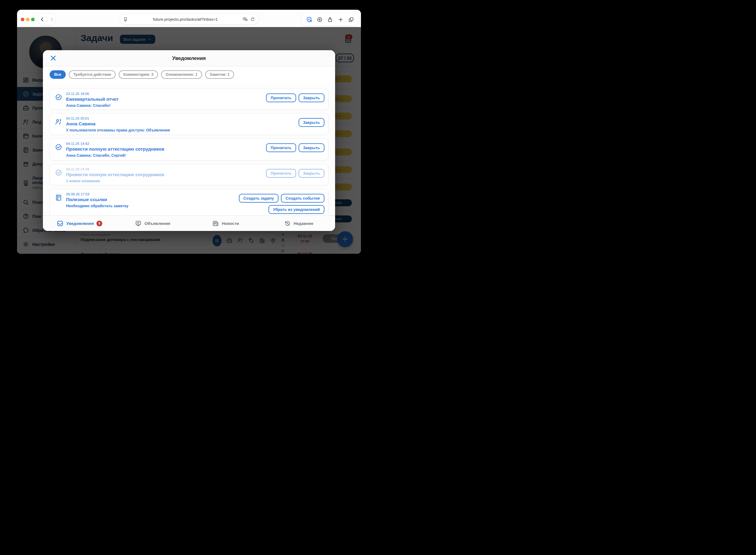 The width and height of the screenshot is (756, 555). I want to click on note-icon, so click(58, 198).